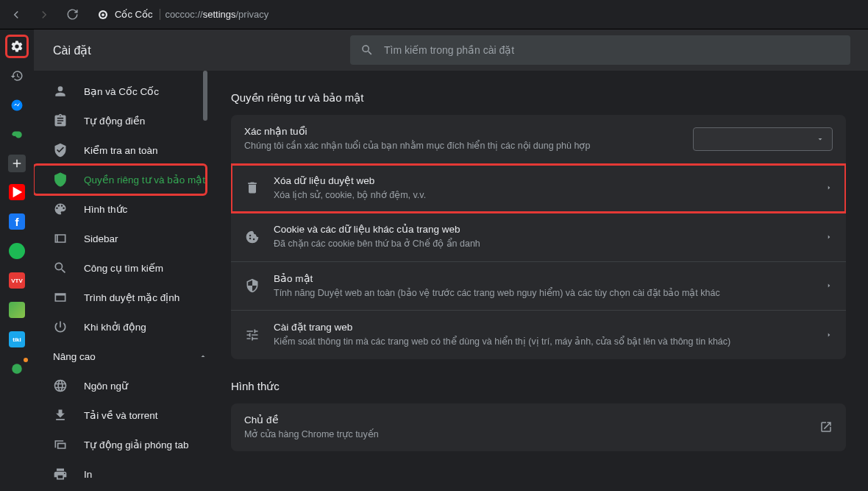 This screenshot has width=868, height=491. Describe the element at coordinates (17, 46) in the screenshot. I see `rail-settings-icon` at that location.